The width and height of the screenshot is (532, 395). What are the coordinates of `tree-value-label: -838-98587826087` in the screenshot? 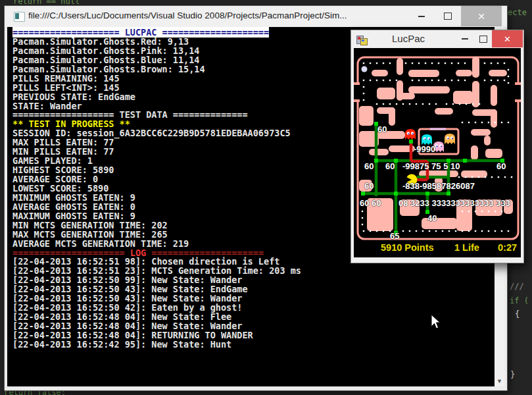 It's located at (439, 186).